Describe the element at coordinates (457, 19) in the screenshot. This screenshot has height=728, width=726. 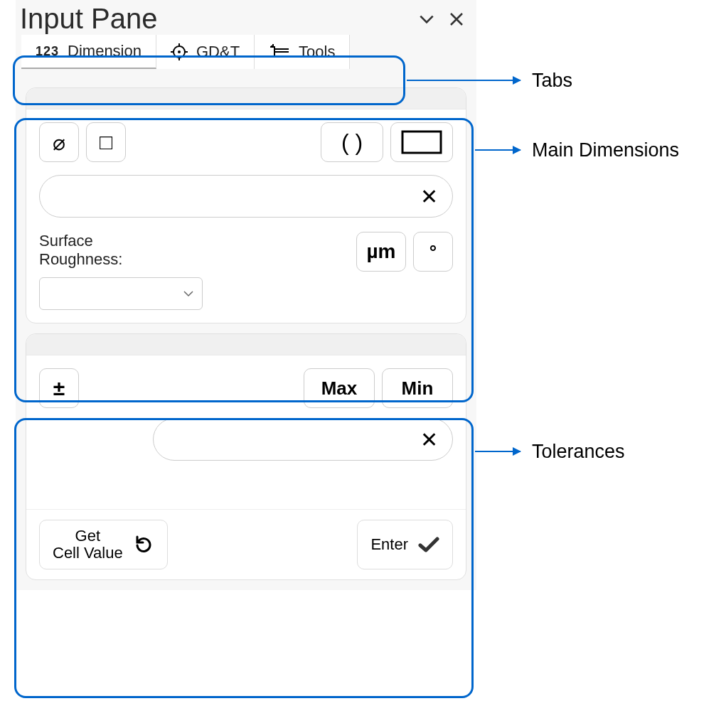
I see `close-button` at that location.